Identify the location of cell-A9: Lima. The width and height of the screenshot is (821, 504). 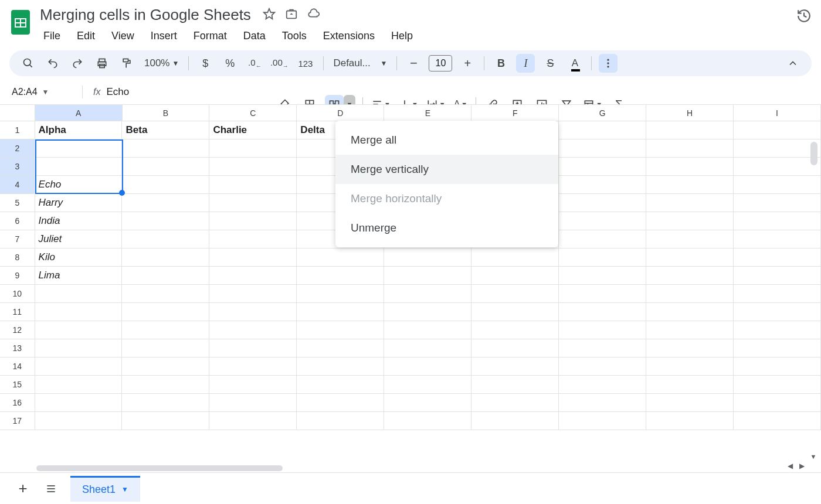
(79, 275).